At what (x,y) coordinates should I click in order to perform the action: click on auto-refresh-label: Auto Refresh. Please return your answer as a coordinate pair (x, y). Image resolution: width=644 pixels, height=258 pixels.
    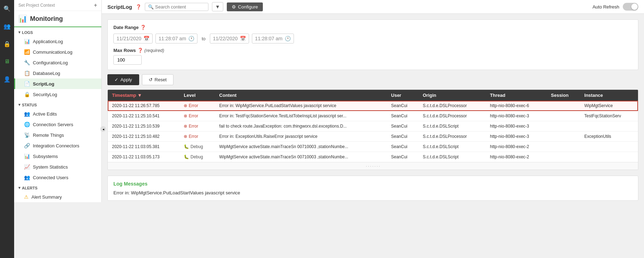
    Looking at the image, I should click on (606, 7).